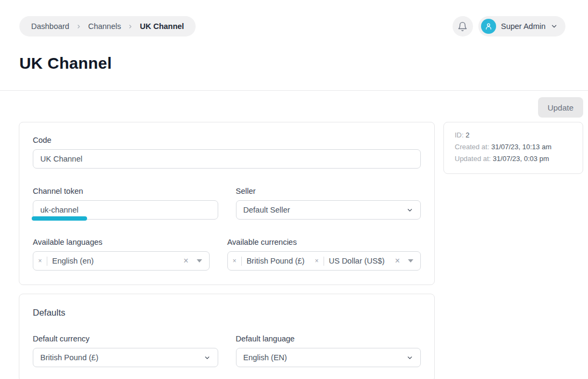 This screenshot has width=588, height=379. I want to click on languages-multiselect: × English (en) ×, so click(121, 261).